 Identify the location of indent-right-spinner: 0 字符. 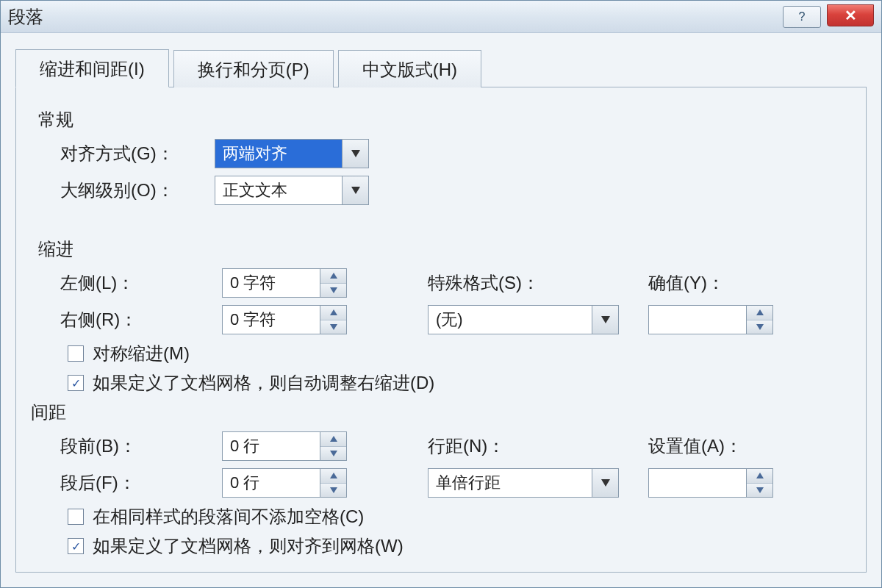
(284, 320).